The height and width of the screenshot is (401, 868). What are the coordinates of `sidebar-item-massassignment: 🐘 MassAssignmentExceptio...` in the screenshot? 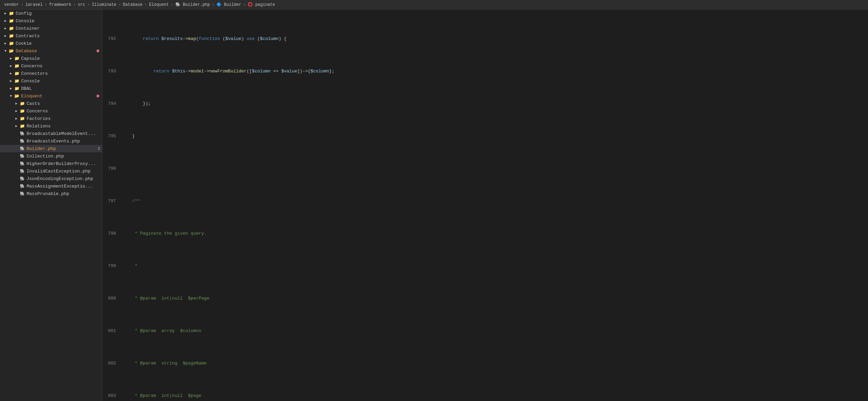 It's located at (51, 186).